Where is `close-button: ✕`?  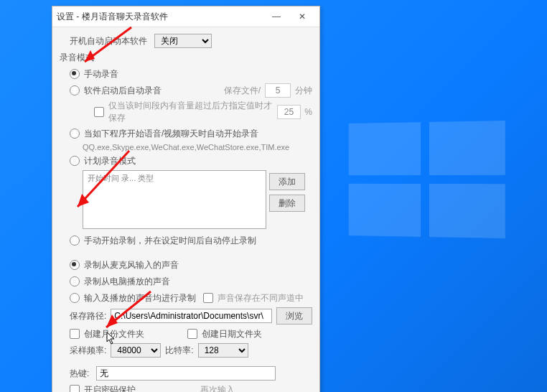
close-button: ✕ is located at coordinates (302, 17).